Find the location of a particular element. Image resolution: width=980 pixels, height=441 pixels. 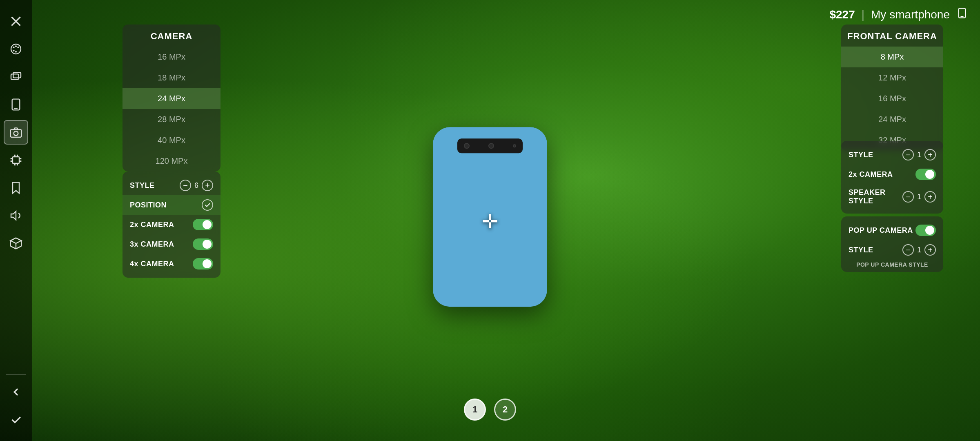

bookmark-icon is located at coordinates (16, 188).